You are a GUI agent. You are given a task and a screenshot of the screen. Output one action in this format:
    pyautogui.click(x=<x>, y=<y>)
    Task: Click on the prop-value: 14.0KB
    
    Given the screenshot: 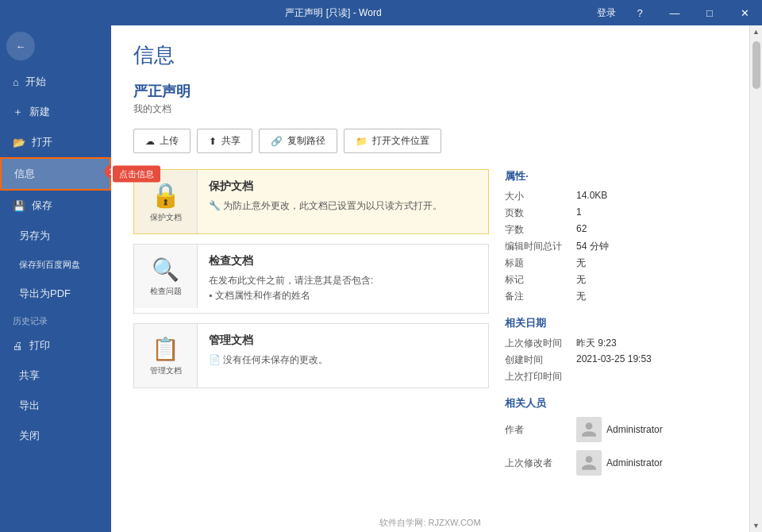 What is the action you would take?
    pyautogui.click(x=652, y=197)
    